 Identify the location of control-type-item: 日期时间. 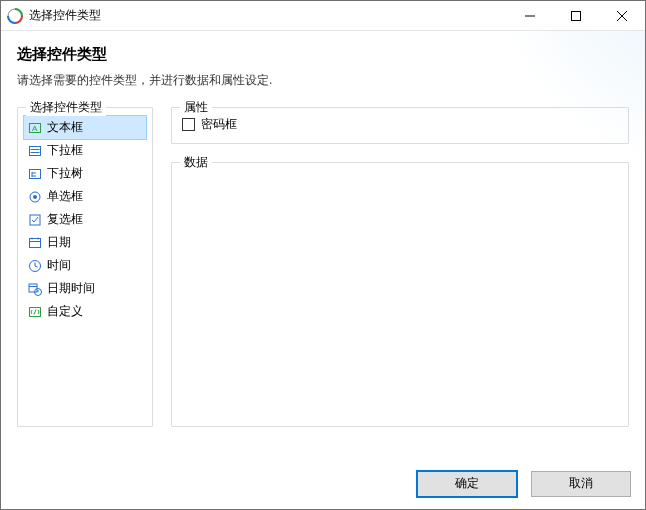
(85, 288).